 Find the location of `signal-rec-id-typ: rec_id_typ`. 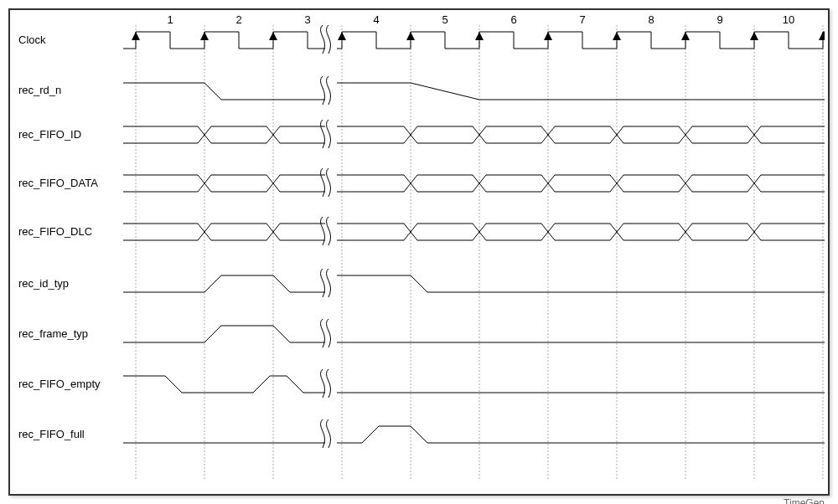

signal-rec-id-typ: rec_id_typ is located at coordinates (422, 283).